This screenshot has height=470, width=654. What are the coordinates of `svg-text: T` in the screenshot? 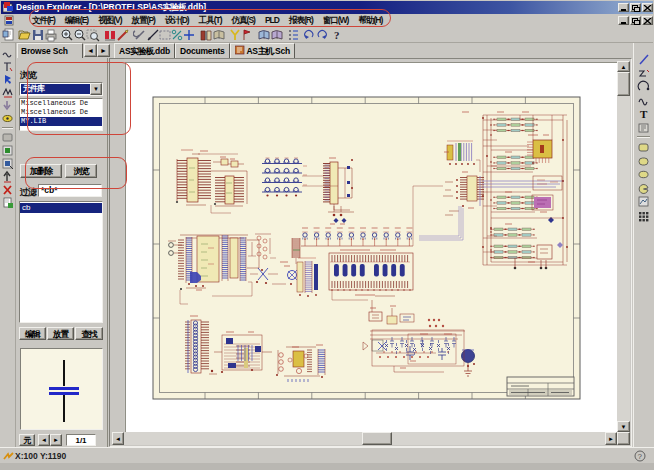 It's located at (644, 114).